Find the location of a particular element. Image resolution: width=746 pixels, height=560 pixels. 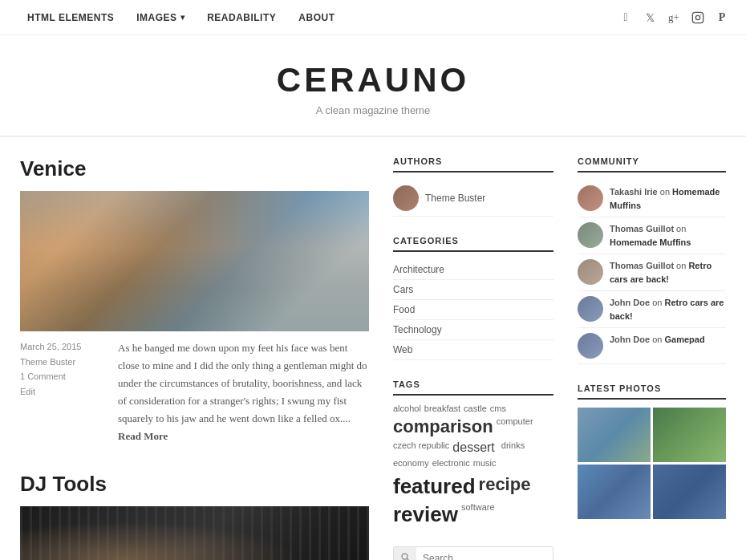

top-navigation: HTML ELEMENTS IMAGES ▾ READABILITY ABOUT… is located at coordinates (373, 18).